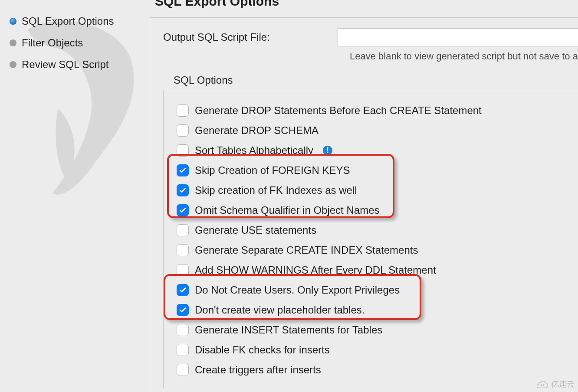  What do you see at coordinates (378, 210) in the screenshot?
I see `option-row: Omit Schema Qualifier in Object Names` at bounding box center [378, 210].